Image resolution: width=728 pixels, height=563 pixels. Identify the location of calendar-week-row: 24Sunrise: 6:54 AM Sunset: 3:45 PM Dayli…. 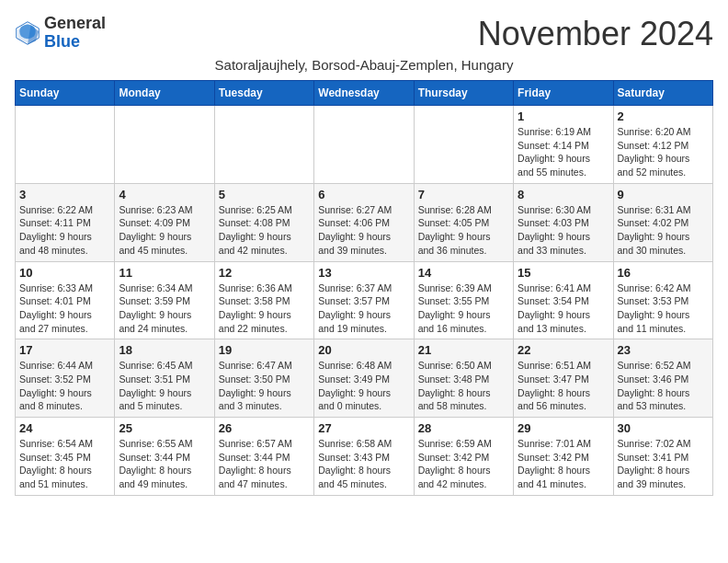
(364, 456).